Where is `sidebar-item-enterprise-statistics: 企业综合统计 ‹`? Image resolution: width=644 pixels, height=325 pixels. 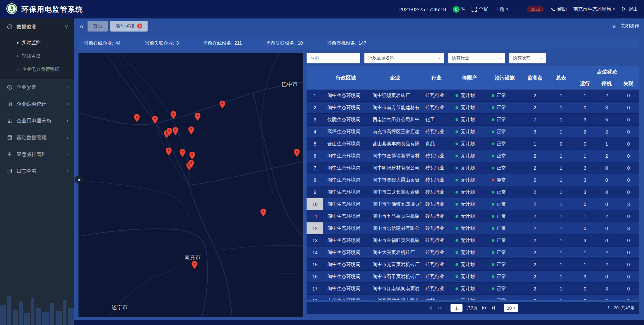
sidebar-item-enterprise-statistics: 企业综合统计 ‹ is located at coordinates (37, 104).